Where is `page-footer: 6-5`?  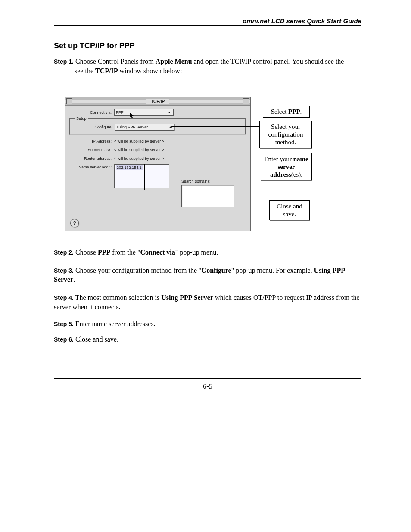
page-footer: 6-5 is located at coordinates (208, 384).